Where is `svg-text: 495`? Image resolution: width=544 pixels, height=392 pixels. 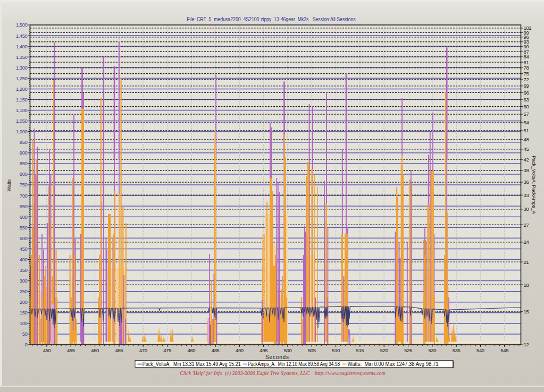 svg-text: 495 is located at coordinates (264, 351).